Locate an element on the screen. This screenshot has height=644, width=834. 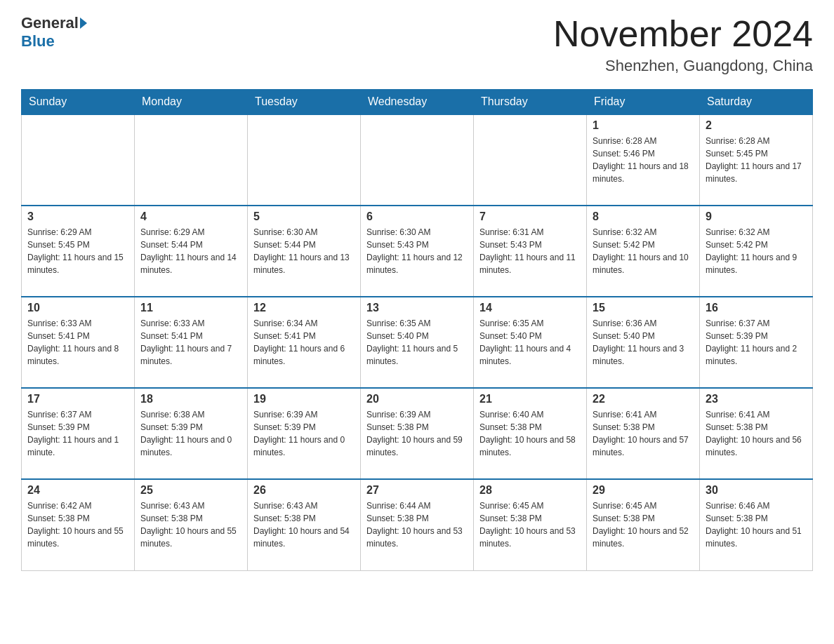
day-number: 2 is located at coordinates (756, 126).